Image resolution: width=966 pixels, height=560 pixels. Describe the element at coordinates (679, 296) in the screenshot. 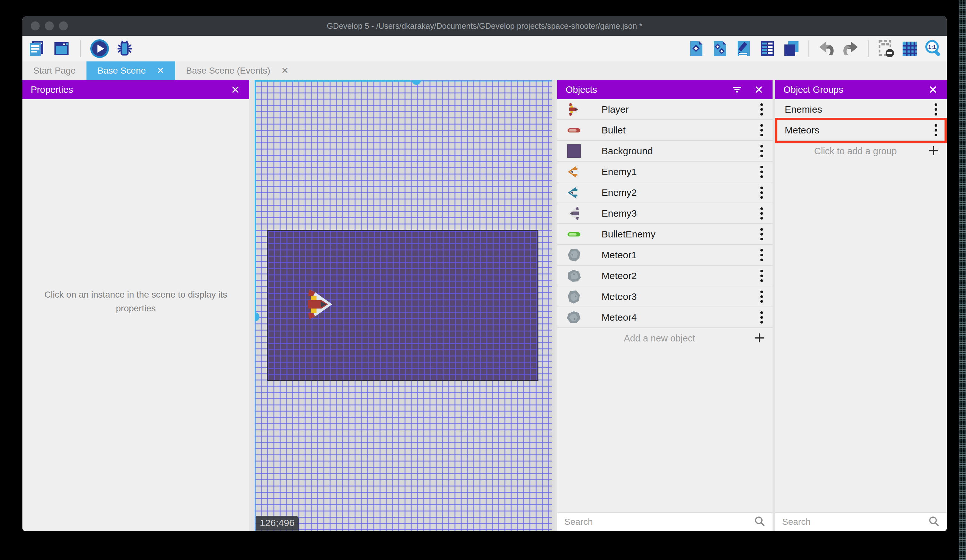

I see `object-name: Meteor3` at that location.